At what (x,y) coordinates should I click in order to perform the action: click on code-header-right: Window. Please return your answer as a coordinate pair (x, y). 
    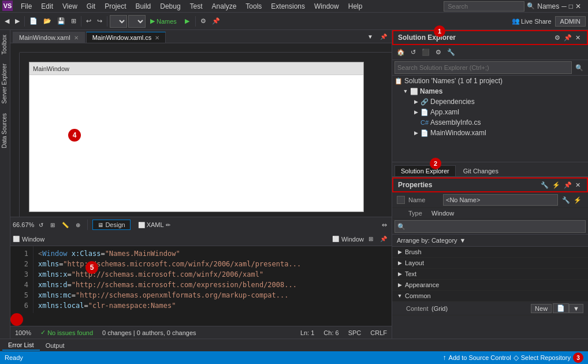
    Looking at the image, I should click on (352, 239).